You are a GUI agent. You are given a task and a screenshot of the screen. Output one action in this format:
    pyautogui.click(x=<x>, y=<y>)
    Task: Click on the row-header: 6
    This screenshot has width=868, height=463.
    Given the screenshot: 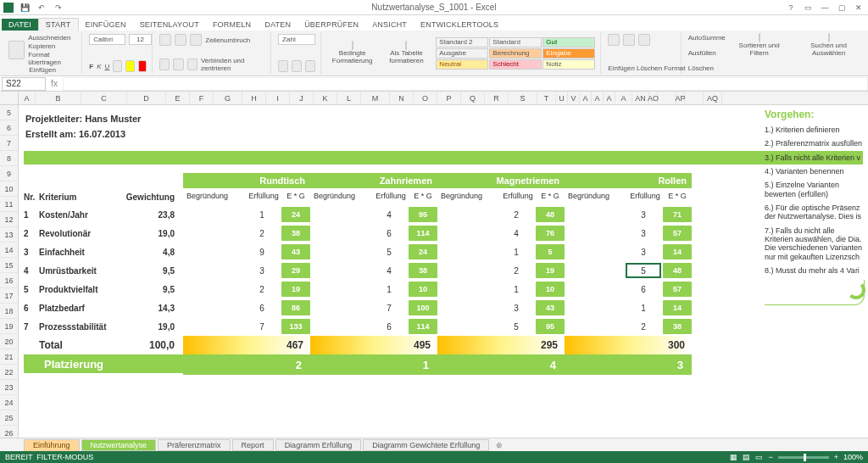 What is the action you would take?
    pyautogui.click(x=8, y=128)
    